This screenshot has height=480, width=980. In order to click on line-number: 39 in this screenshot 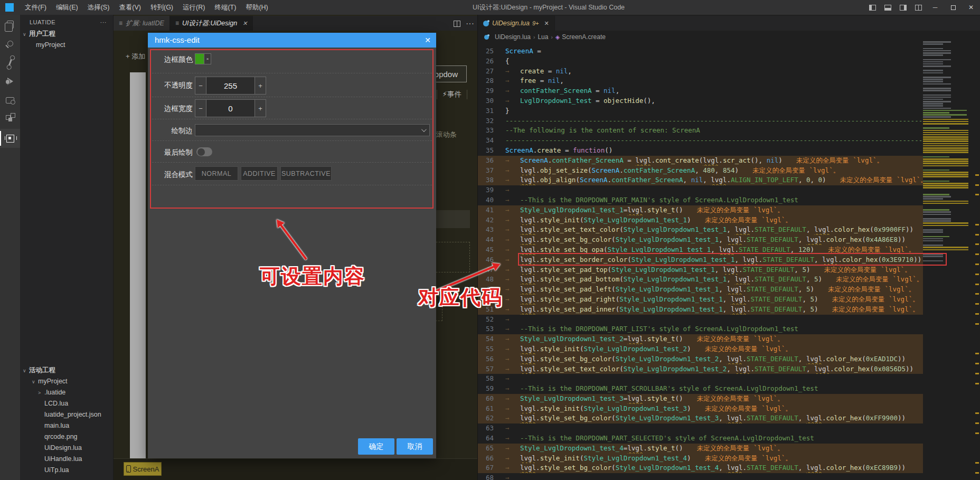, I will do `click(486, 190)`.